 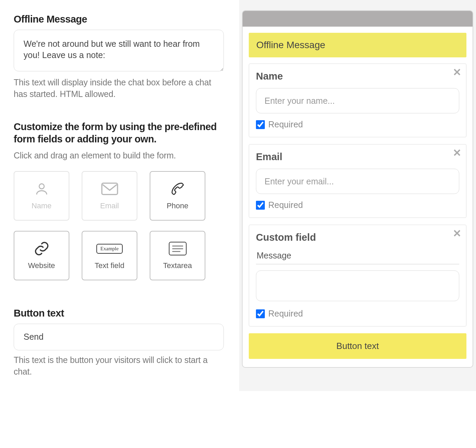 What do you see at coordinates (120, 366) in the screenshot?
I see `button-text-help: This text is the button your visitors wi…` at bounding box center [120, 366].